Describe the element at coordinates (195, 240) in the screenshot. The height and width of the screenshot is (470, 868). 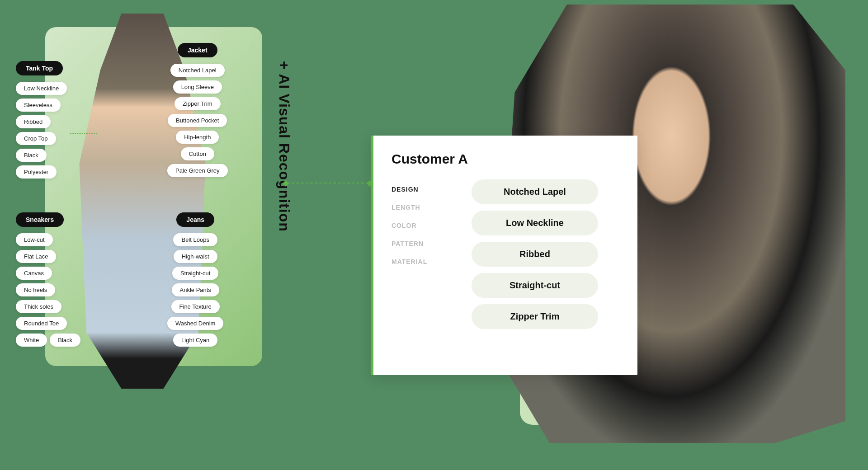
I see `tag-pill: Belt Loops` at that location.